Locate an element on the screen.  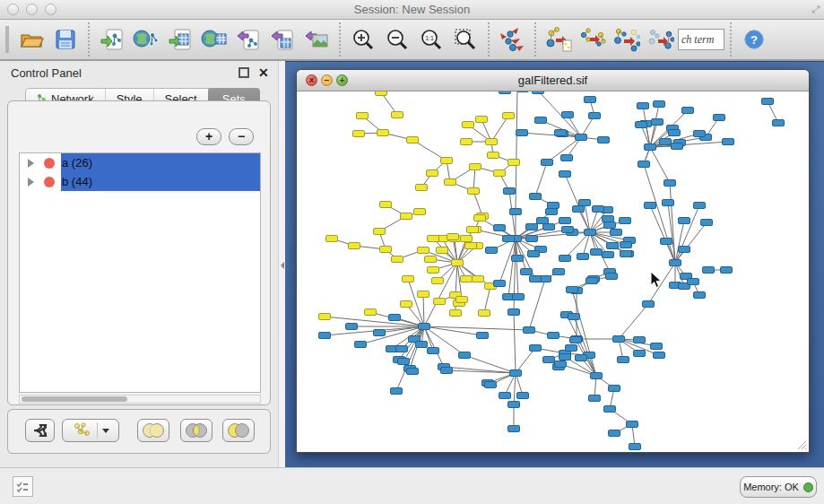
collapse-arrow-icon is located at coordinates (282, 265).